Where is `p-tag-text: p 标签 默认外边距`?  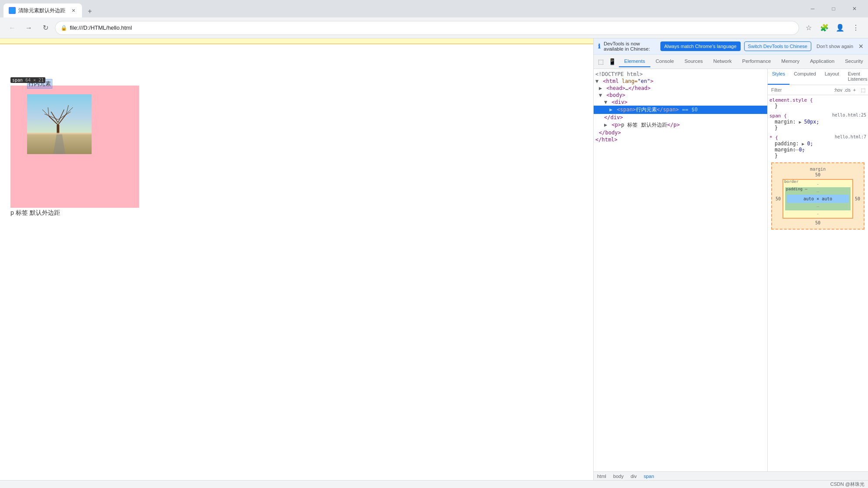
p-tag-text: p 标签 默认外边距 is located at coordinates (35, 213).